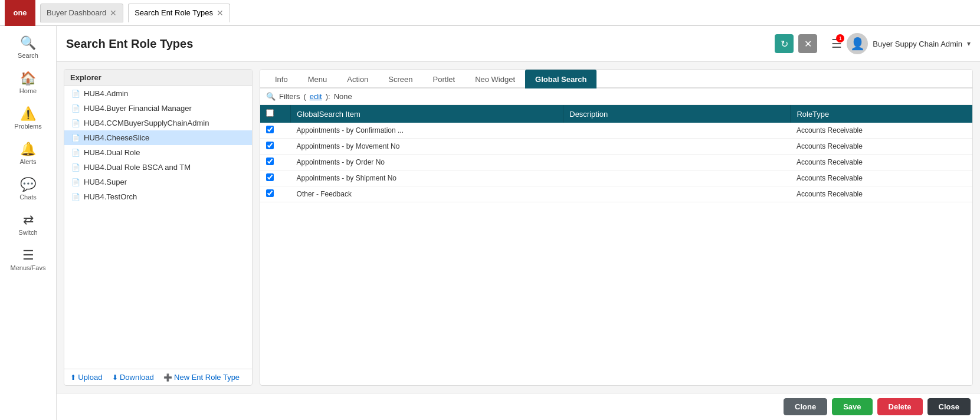  What do you see at coordinates (969, 44) in the screenshot?
I see `user-dropdown-arrow: ▾` at bounding box center [969, 44].